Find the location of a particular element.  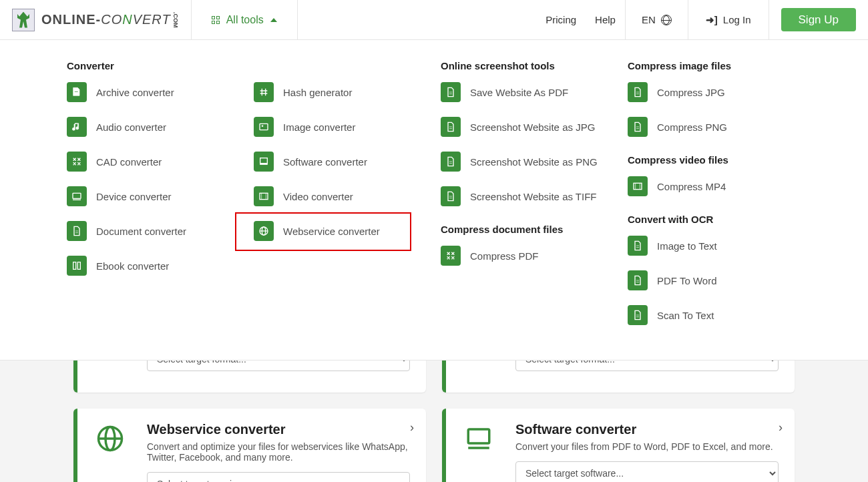

menu-item-label: Ebook converter is located at coordinates (132, 266).